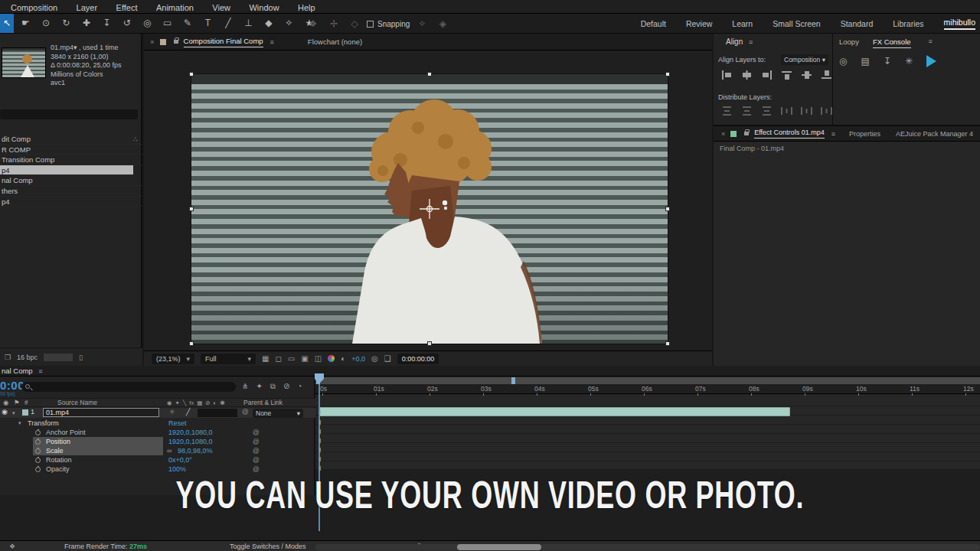  I want to click on tab-composition: Composition Final Comp, so click(224, 42).